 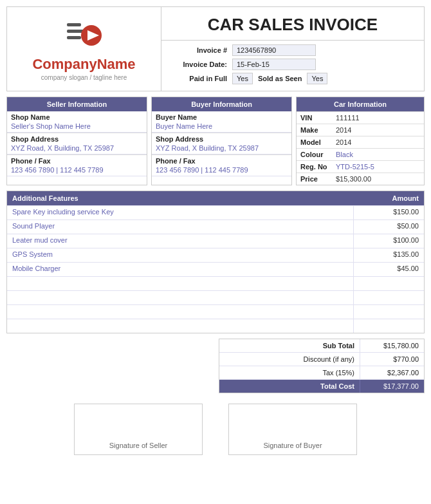 What do you see at coordinates (84, 35) in the screenshot?
I see `logo-wrapper` at bounding box center [84, 35].